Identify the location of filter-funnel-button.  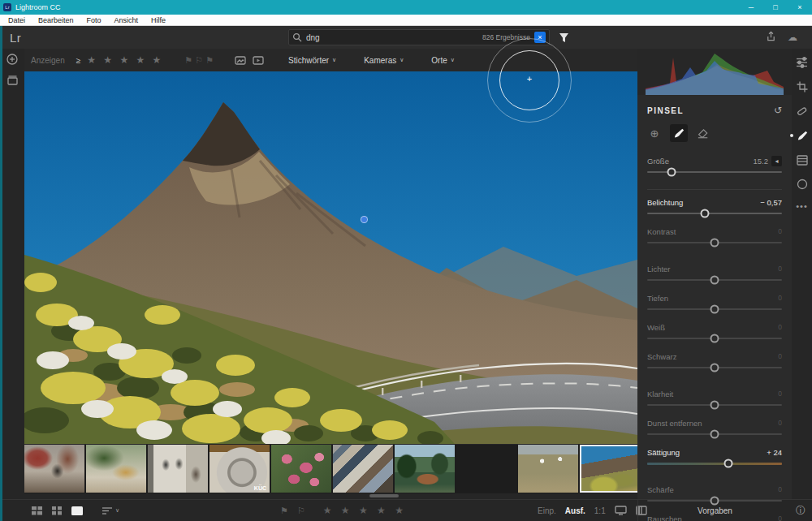
(564, 37).